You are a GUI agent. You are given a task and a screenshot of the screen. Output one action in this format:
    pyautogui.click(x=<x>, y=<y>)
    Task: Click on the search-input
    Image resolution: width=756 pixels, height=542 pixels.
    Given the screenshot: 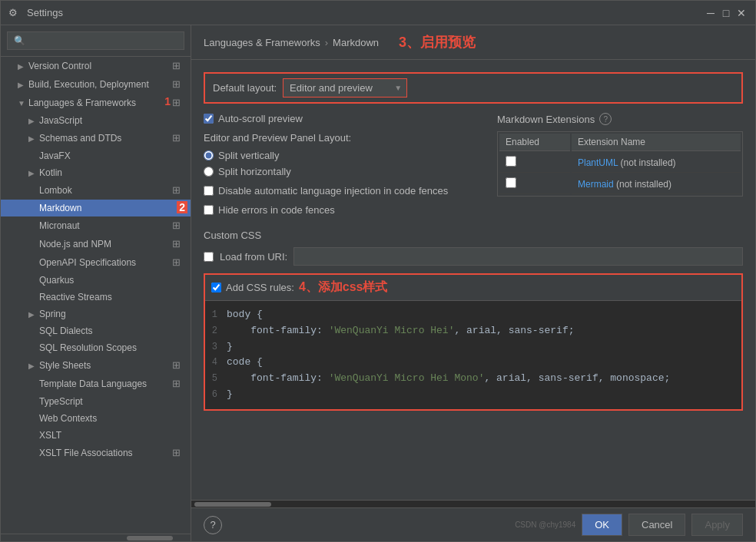 What is the action you would take?
    pyautogui.click(x=95, y=41)
    